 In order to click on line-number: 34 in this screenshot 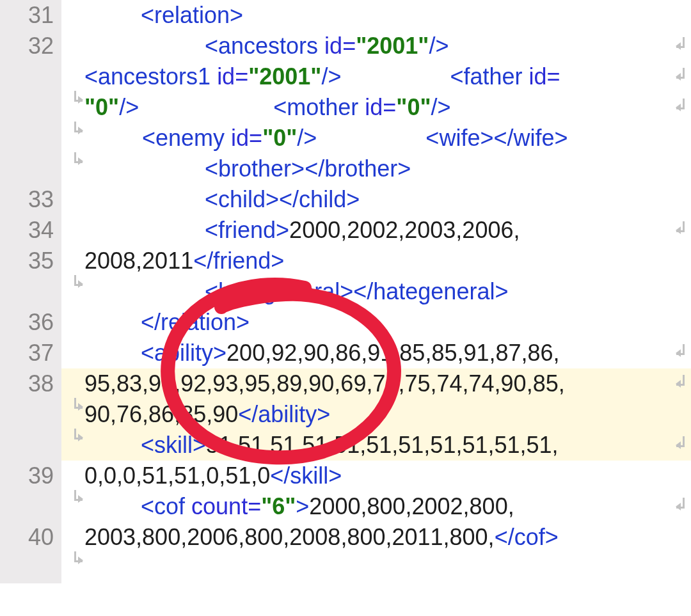, I will do `click(31, 230)`.